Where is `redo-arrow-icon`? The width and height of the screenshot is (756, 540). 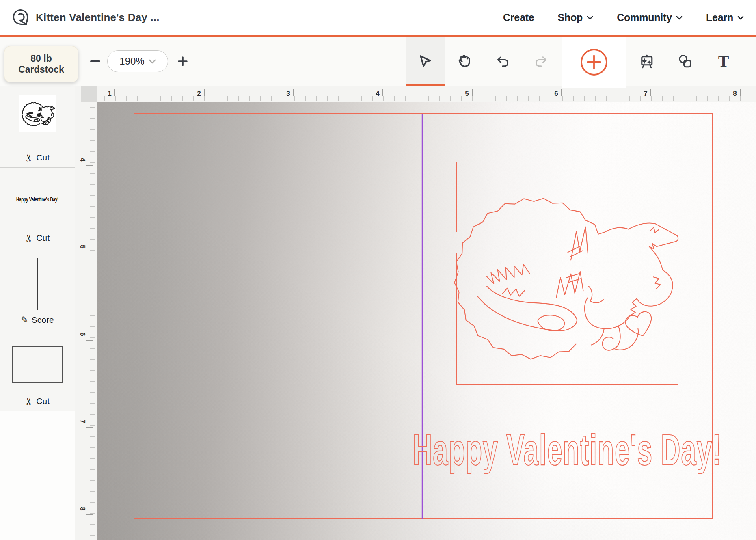
redo-arrow-icon is located at coordinates (541, 61).